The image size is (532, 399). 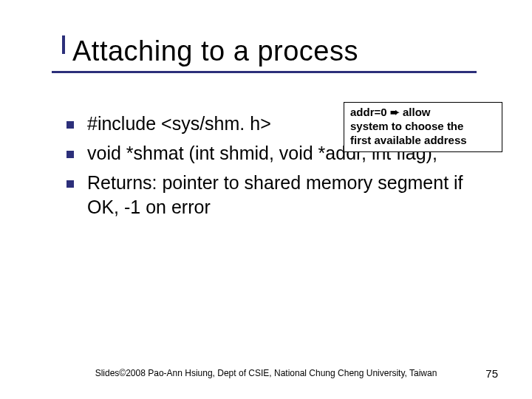 I want to click on callout-text-2: system to choose the, so click(x=406, y=126).